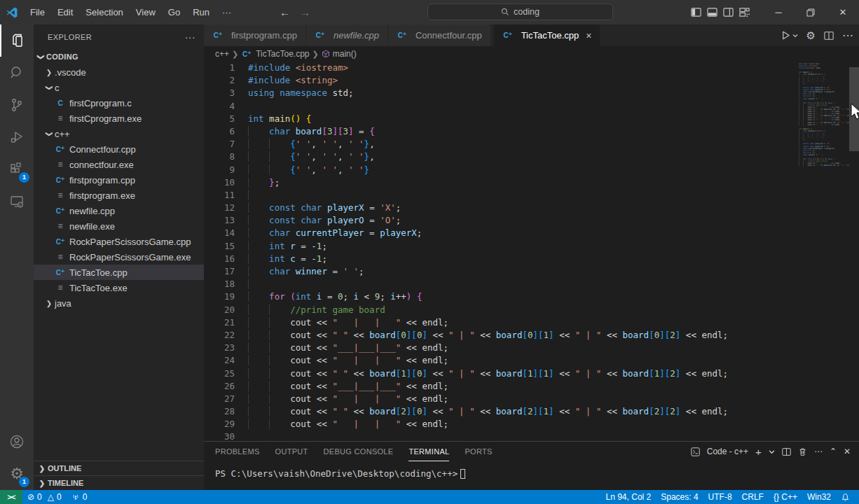 The image size is (859, 504). What do you see at coordinates (17, 169) in the screenshot?
I see `extensions-icon: 1` at bounding box center [17, 169].